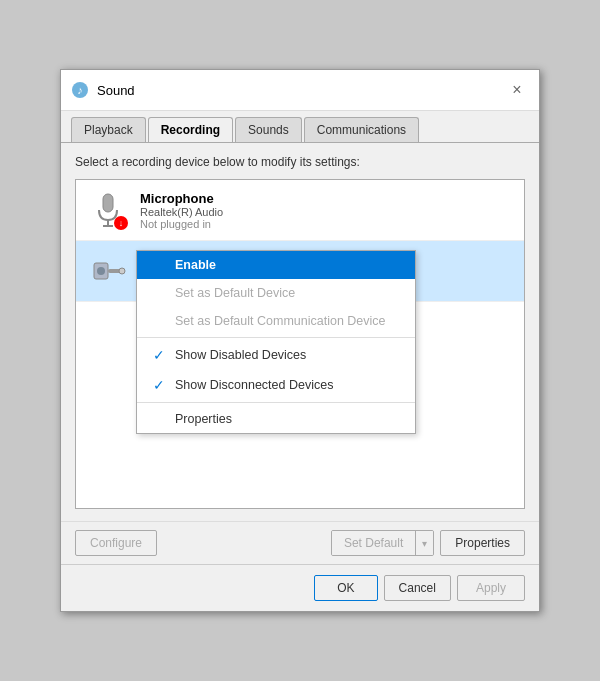  Describe the element at coordinates (160, 385) in the screenshot. I see `ctx-show-disconnected-check: ✓` at that location.